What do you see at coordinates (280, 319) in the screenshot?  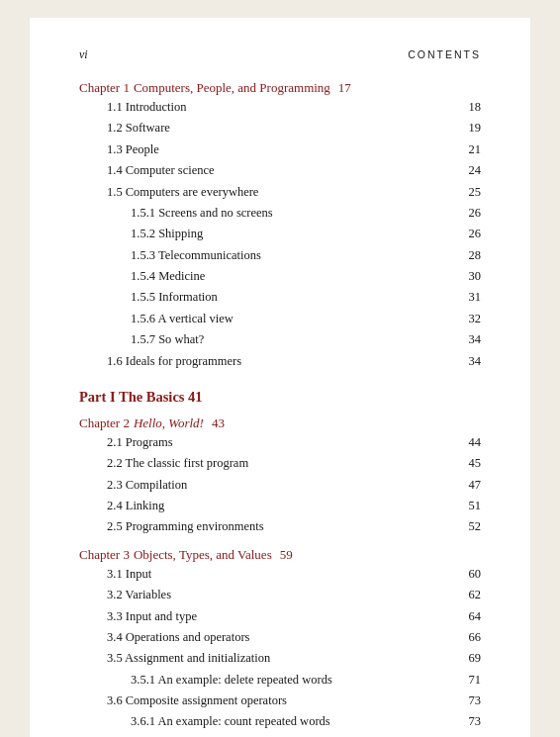 I see `toc-entry: 1.5.6 A vertical view 32` at bounding box center [280, 319].